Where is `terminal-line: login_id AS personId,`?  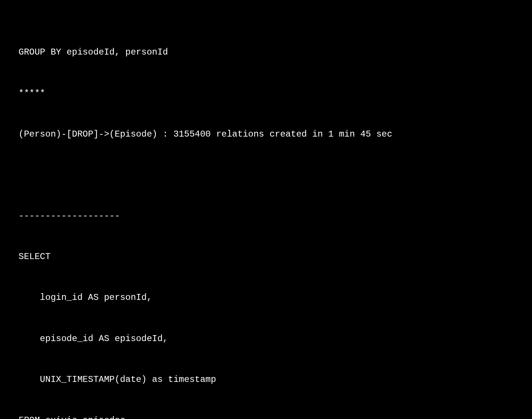
terminal-line: login_id AS personId, is located at coordinates (266, 298).